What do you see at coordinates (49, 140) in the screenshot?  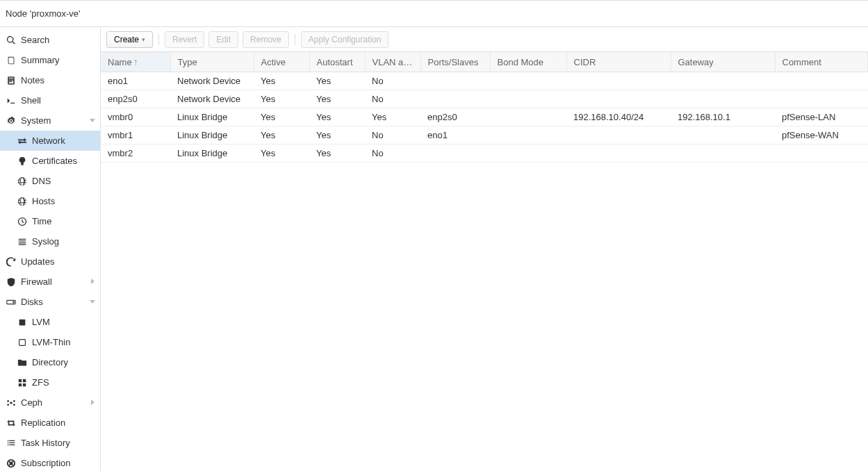 I see `sidebar-item-label: Network` at bounding box center [49, 140].